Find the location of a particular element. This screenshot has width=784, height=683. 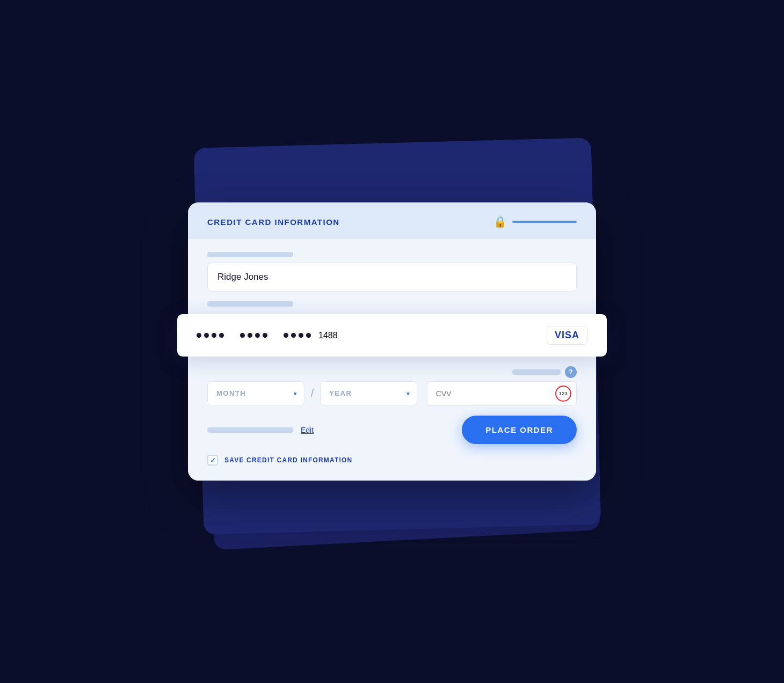

save-card-row: ✓ SAVE CREDIT CARD INFORMATION is located at coordinates (392, 460).